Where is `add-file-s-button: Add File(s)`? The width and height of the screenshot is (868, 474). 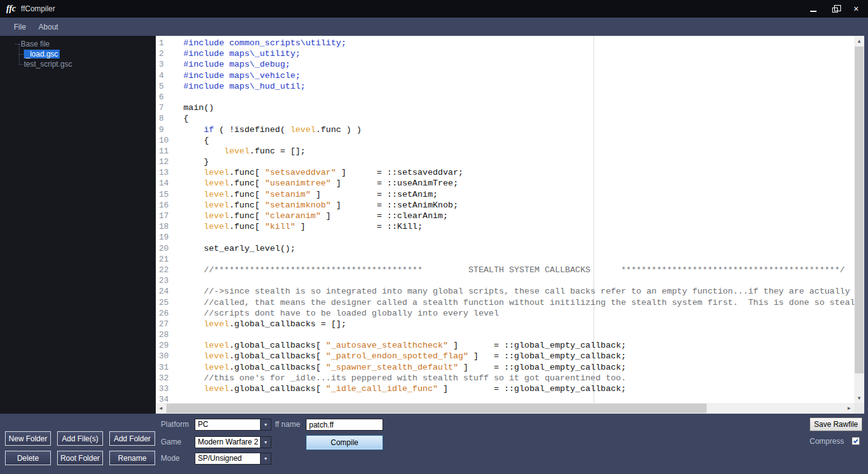 add-file-s-button: Add File(s) is located at coordinates (80, 439).